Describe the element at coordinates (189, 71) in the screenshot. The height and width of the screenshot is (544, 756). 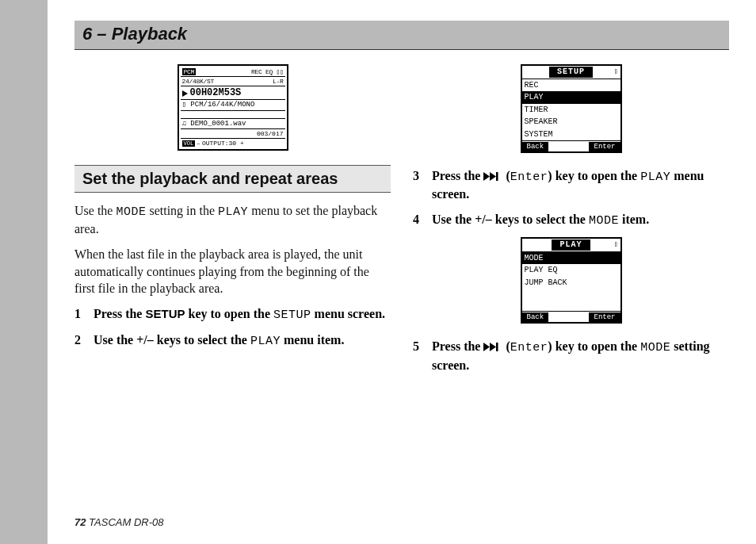
I see `lcd-pcm-badge: PCM` at that location.